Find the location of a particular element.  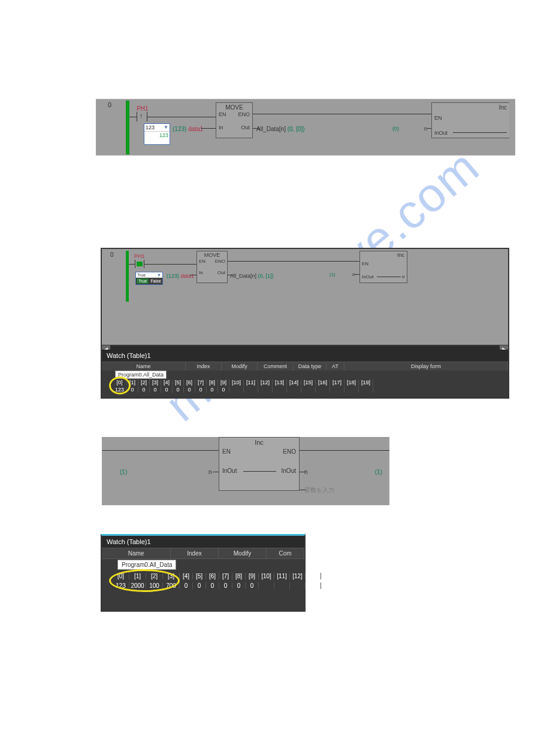

true-button: True is located at coordinates (143, 281).